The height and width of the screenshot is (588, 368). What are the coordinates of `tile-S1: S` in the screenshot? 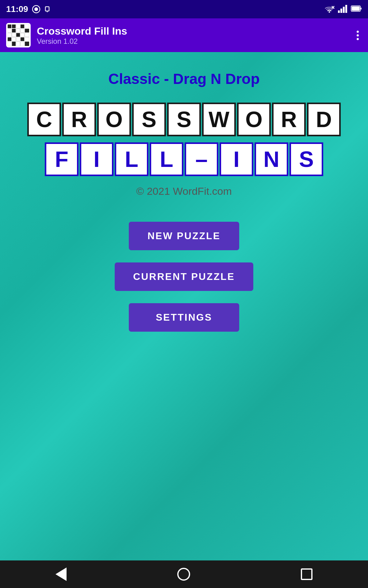 It's located at (149, 119).